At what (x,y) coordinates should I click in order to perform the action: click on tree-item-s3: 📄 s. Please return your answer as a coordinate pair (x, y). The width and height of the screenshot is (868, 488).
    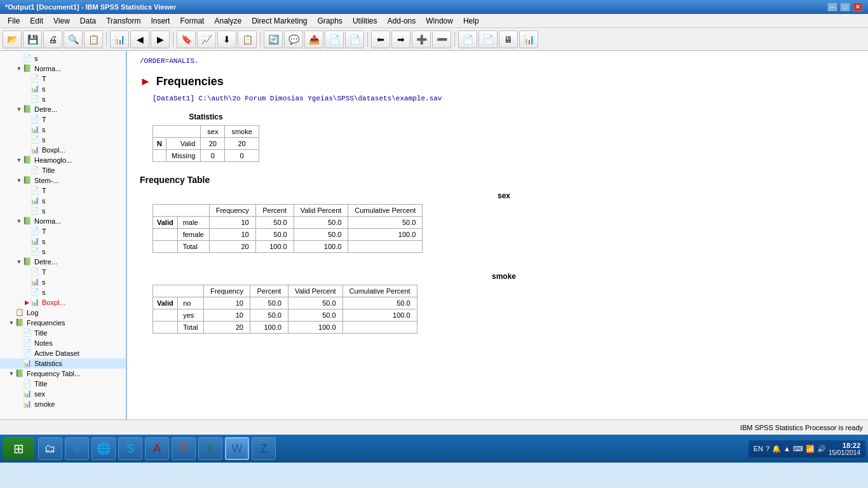
    Looking at the image, I should click on (63, 99).